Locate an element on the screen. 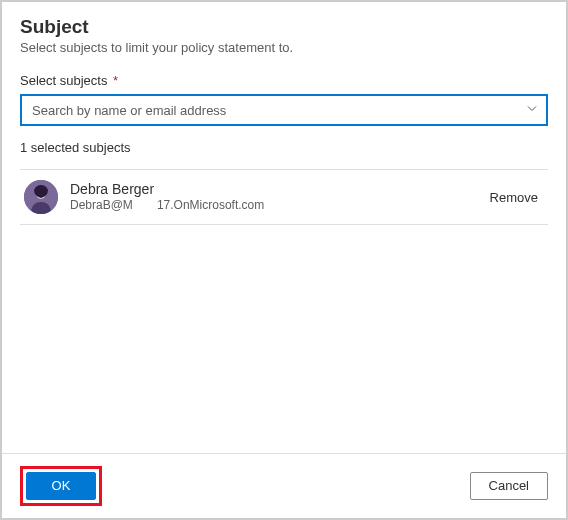 This screenshot has height=520, width=568. page-title: Subject is located at coordinates (284, 27).